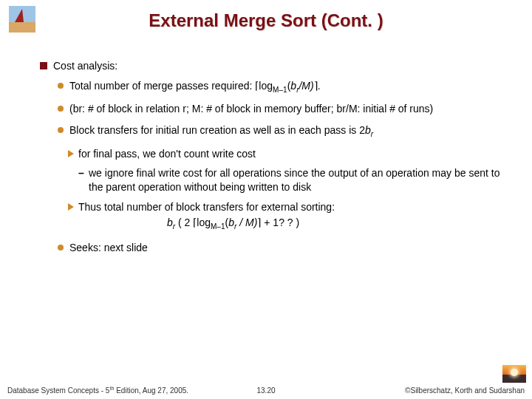  What do you see at coordinates (44, 66) in the screenshot?
I see `square-bullet-icon` at bounding box center [44, 66].